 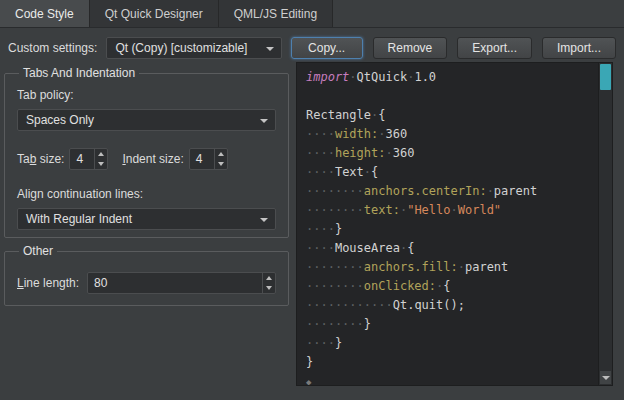 What do you see at coordinates (152, 159) in the screenshot?
I see `indent-size-label: Indent size:` at bounding box center [152, 159].